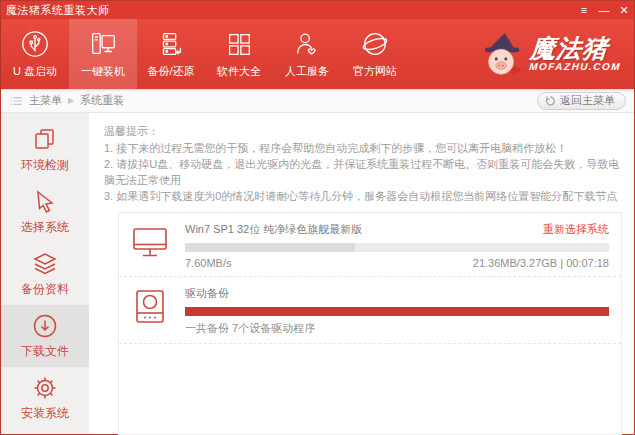 This screenshot has width=635, height=435. I want to click on nav-label: 软件大全, so click(239, 72).